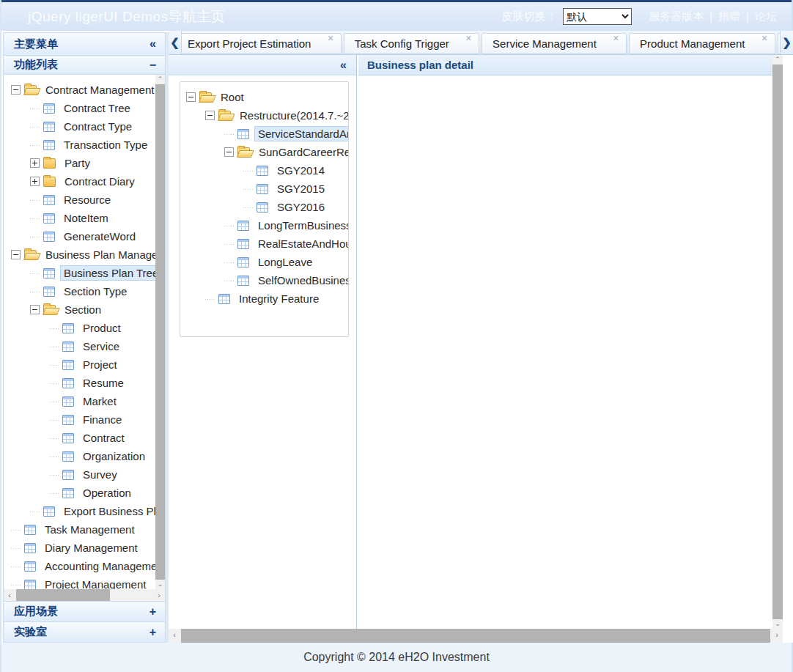 Image resolution: width=793 pixels, height=672 pixels. What do you see at coordinates (268, 262) in the screenshot?
I see `tree-node: LongLeave` at bounding box center [268, 262].